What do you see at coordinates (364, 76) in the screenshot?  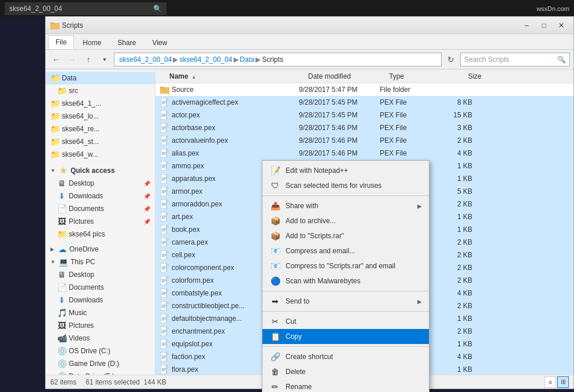 I see `column-headers: Name ▲ Date modified Type Size` at bounding box center [364, 76].